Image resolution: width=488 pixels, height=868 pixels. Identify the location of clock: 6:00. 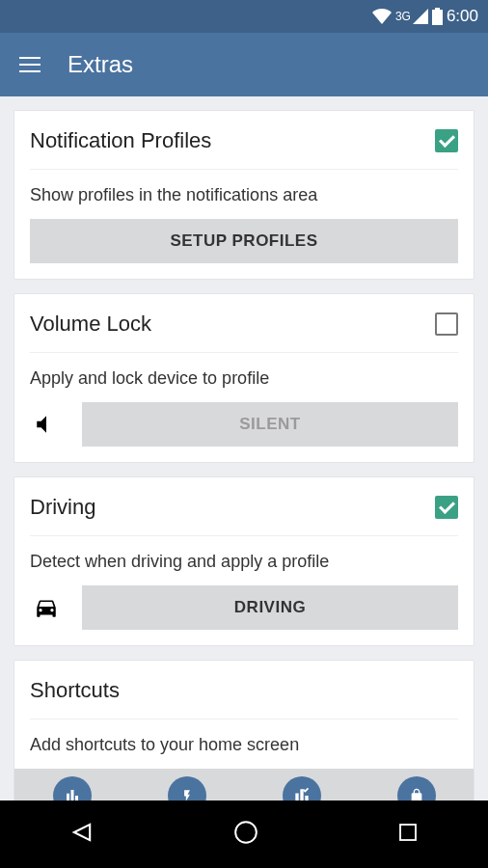
(463, 16).